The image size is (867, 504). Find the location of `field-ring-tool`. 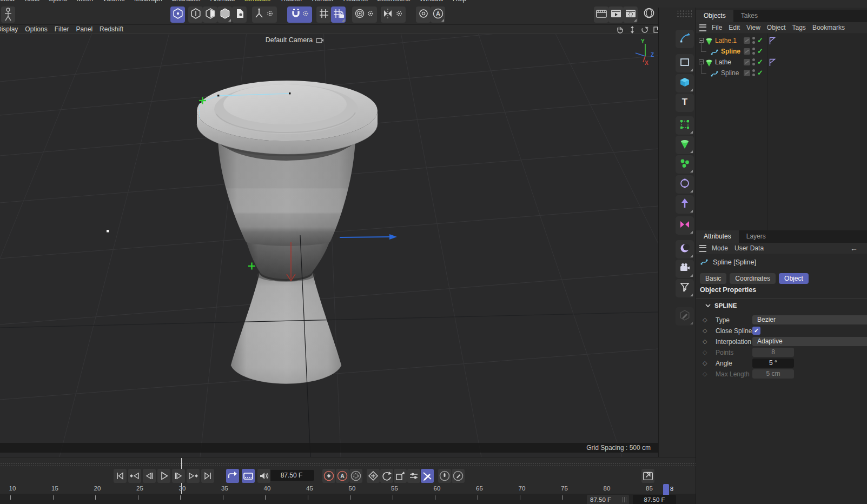

field-ring-tool is located at coordinates (685, 184).